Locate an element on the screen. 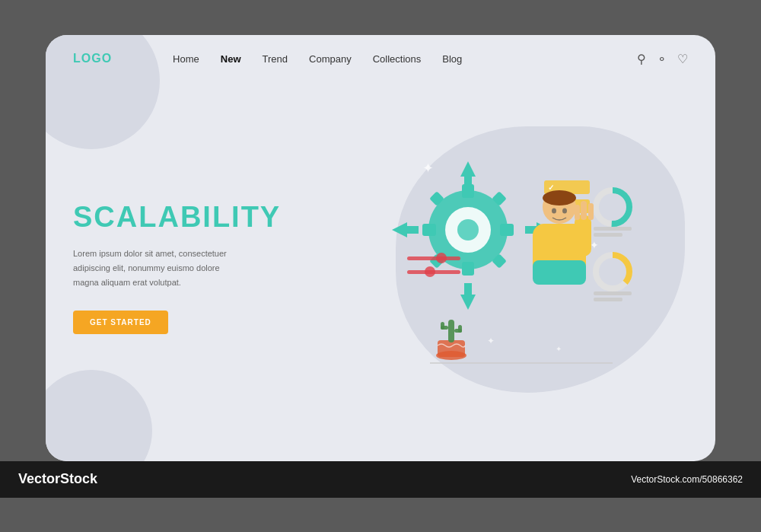 This screenshot has height=532, width=761. nav-collections: Collections is located at coordinates (397, 59).